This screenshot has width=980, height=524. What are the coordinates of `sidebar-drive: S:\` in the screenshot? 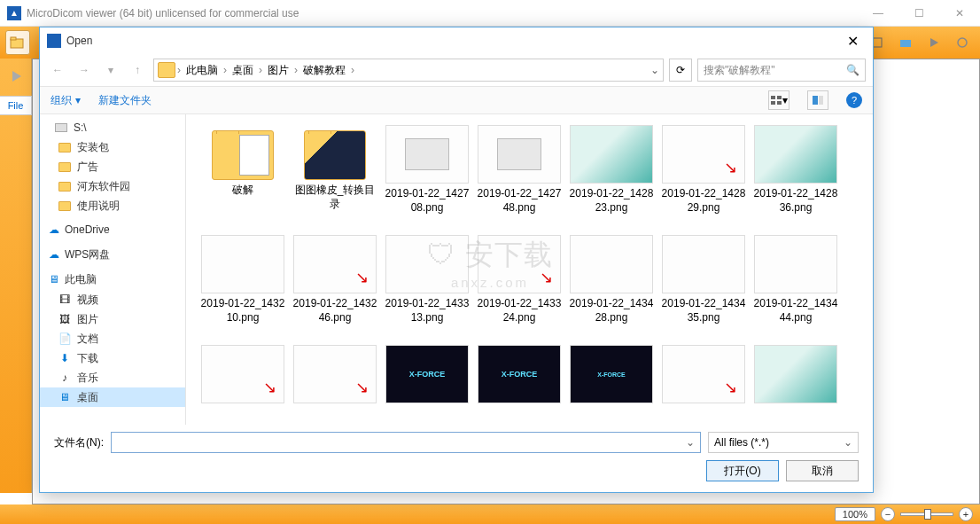 It's located at (113, 128).